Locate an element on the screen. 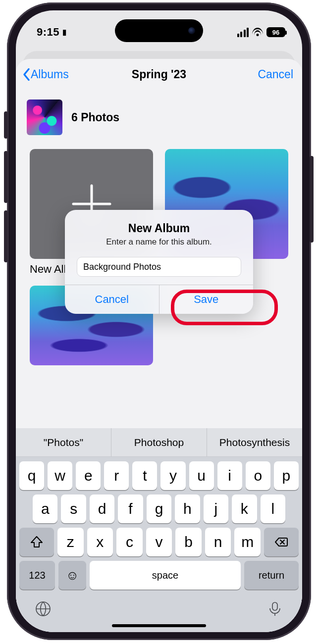  key-l: l is located at coordinates (273, 509).